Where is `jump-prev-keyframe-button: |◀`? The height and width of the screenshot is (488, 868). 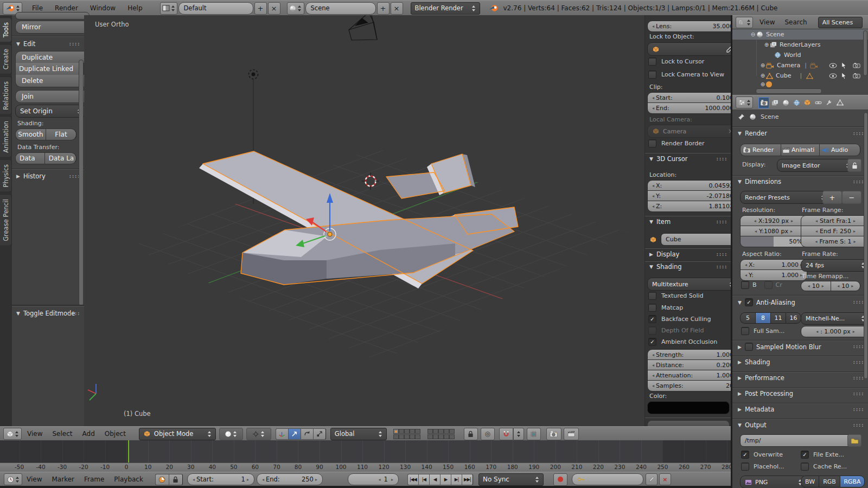 jump-prev-keyframe-button: |◀ is located at coordinates (424, 479).